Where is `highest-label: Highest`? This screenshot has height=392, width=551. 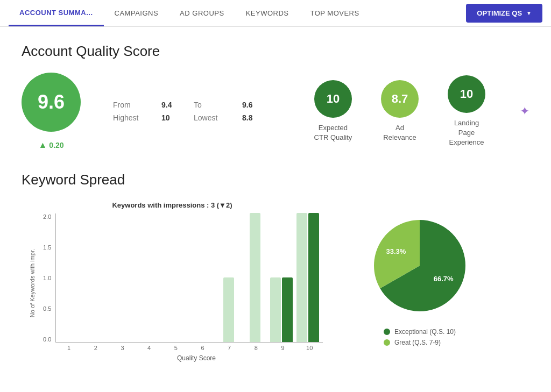 highest-label: Highest is located at coordinates (129, 118).